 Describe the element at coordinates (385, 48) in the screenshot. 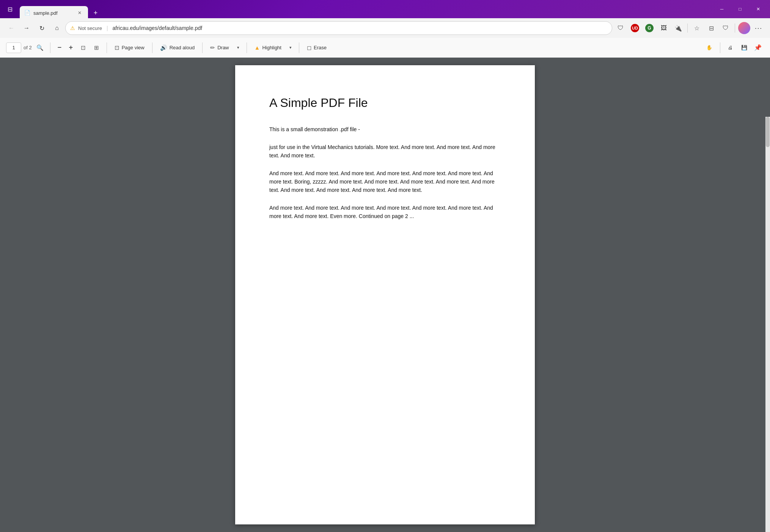

I see `pdf-toolbar: of 2 🔍 − + ⊡ ⊞ ⊡ Page view 🔊 Read aloud …` at that location.